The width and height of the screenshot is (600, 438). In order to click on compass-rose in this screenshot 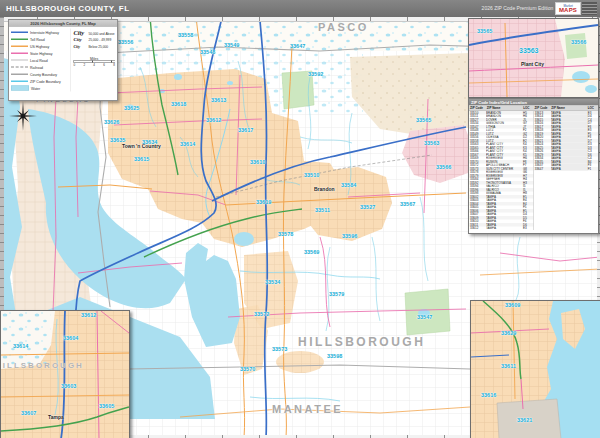, I will do `click(24, 117)`.